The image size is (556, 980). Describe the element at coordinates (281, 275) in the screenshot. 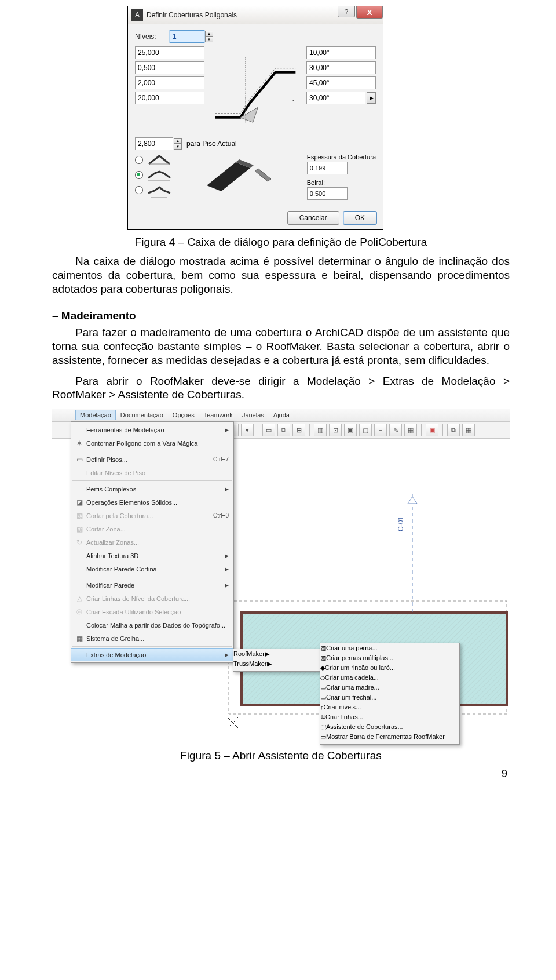

I see `paragraph-1: Na caixa de diálogo mostrada acima é pos…` at that location.